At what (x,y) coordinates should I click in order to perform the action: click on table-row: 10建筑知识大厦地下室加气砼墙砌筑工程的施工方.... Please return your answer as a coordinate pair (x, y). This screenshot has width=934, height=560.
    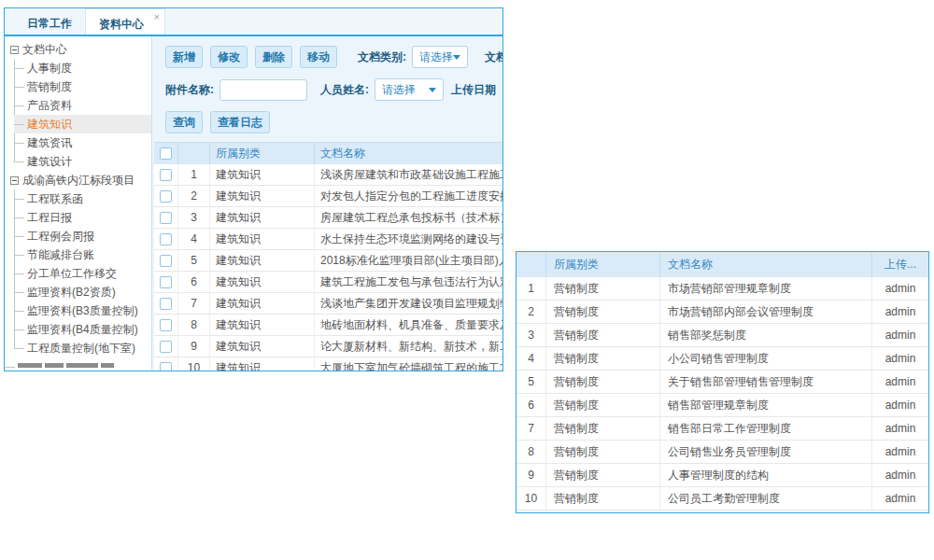
    Looking at the image, I should click on (329, 364).